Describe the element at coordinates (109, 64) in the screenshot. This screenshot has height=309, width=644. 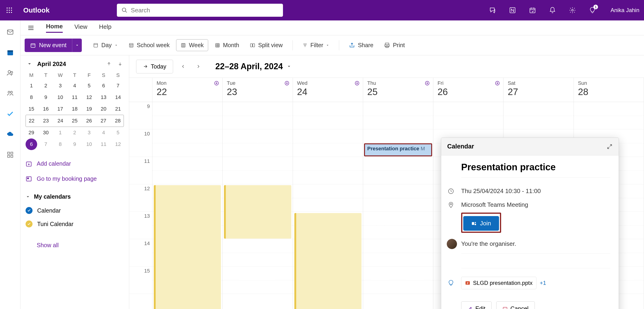
I see `minical-prev-icon` at that location.